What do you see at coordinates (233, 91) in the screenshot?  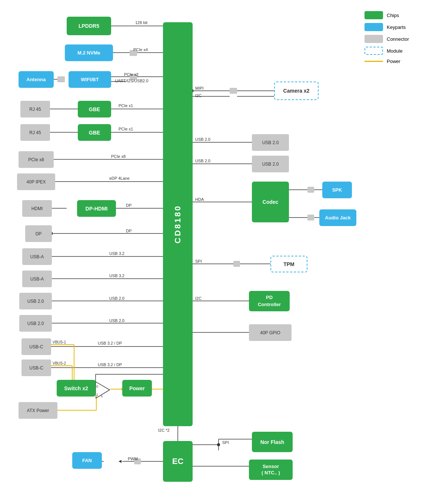 I see `camera-bridge` at bounding box center [233, 91].